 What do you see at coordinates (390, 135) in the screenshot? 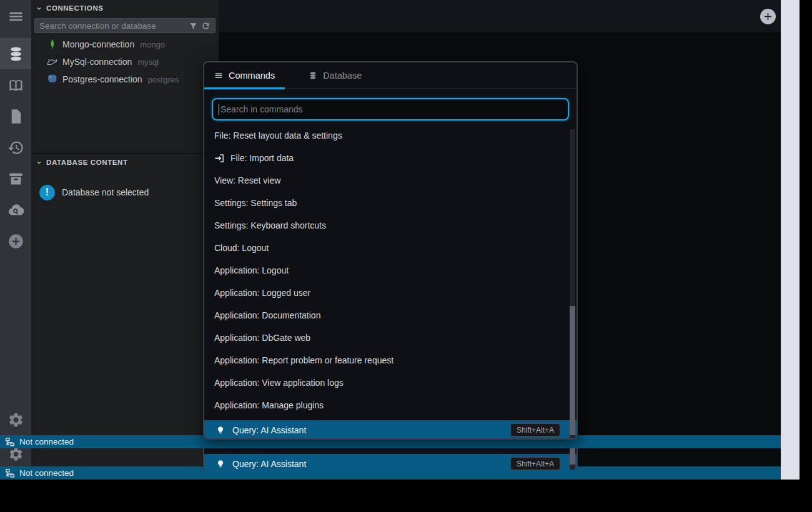
I see `command-item: File: Reset layout data & settings` at bounding box center [390, 135].